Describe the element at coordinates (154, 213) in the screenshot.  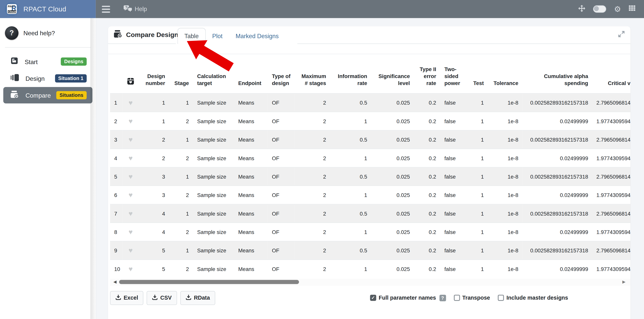
I see `cell-design_number: 4` at that location.